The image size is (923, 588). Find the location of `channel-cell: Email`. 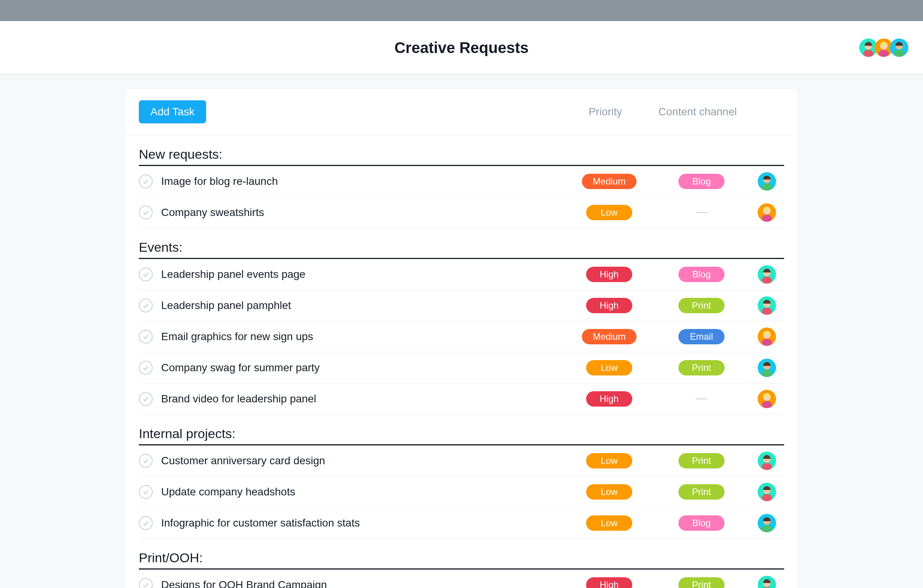

channel-cell: Email is located at coordinates (701, 337).